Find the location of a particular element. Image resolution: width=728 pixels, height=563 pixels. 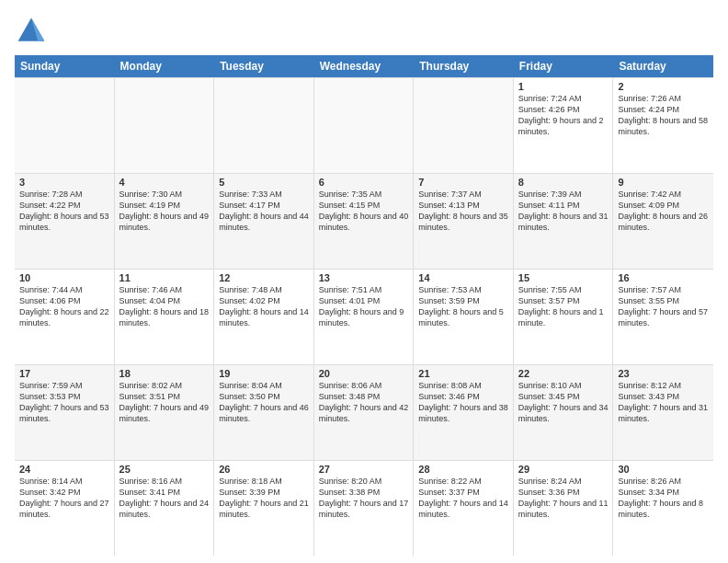

day-info: Sunrise: 7:48 AM Sunset: 4:02 PM Dayligh… is located at coordinates (264, 307).